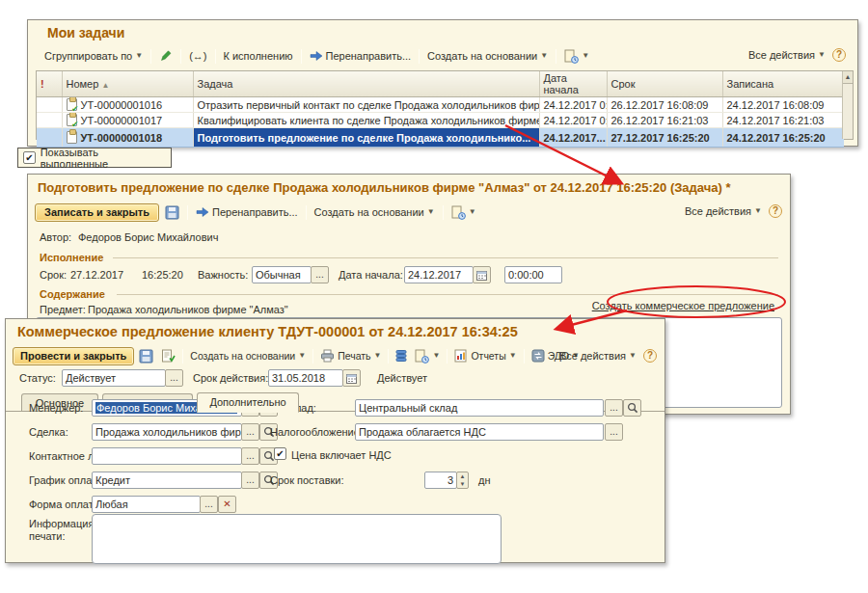  I want to click on table-scrollbar: ▲, so click(847, 105).